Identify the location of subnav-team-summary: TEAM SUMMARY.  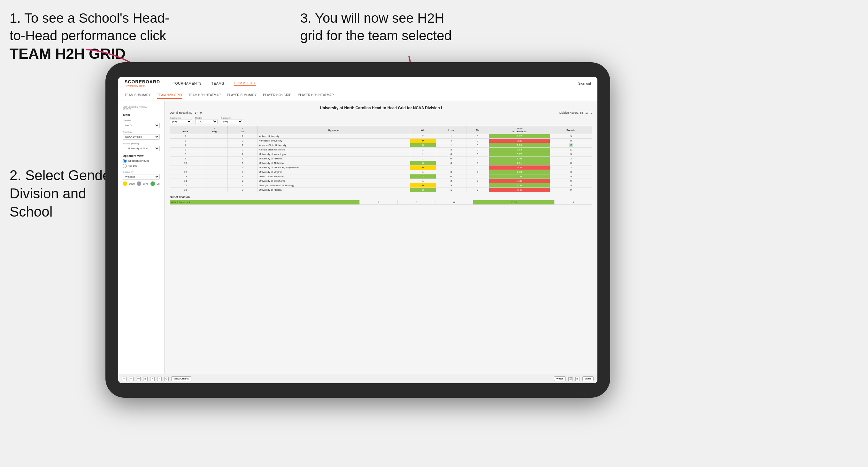
(138, 95).